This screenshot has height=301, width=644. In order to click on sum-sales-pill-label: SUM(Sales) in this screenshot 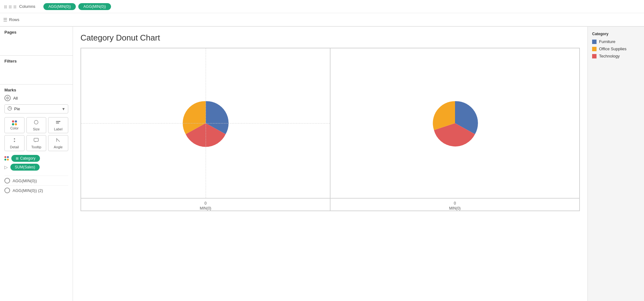, I will do `click(25, 167)`.